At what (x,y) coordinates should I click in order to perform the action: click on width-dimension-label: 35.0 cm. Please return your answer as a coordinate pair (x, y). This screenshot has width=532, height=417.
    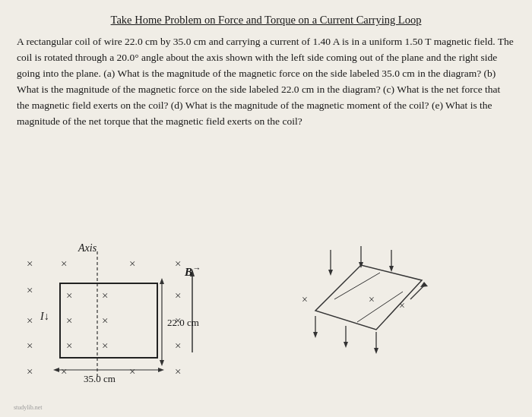
    Looking at the image, I should click on (100, 379).